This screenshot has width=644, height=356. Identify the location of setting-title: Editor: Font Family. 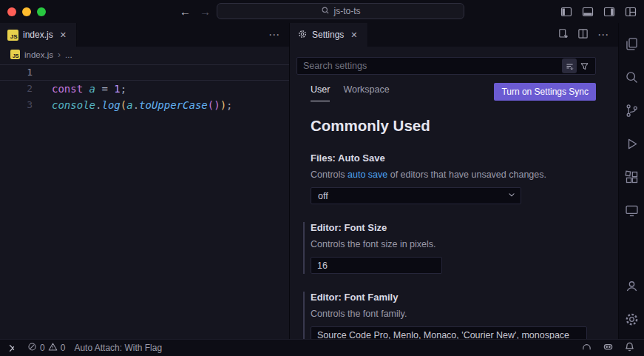
(453, 298).